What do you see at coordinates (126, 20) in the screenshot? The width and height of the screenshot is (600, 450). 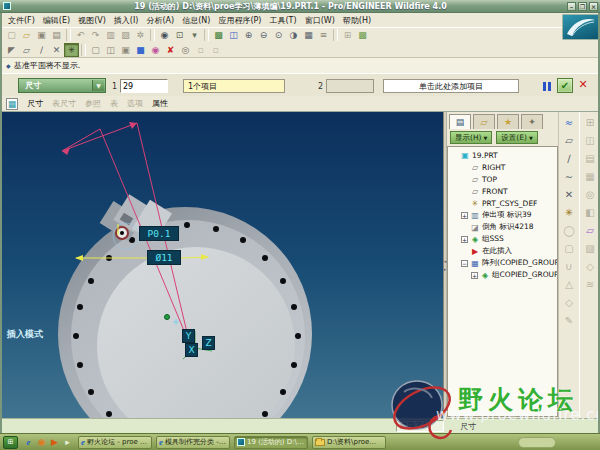 I see `menu-i: 插入(I)` at bounding box center [126, 20].